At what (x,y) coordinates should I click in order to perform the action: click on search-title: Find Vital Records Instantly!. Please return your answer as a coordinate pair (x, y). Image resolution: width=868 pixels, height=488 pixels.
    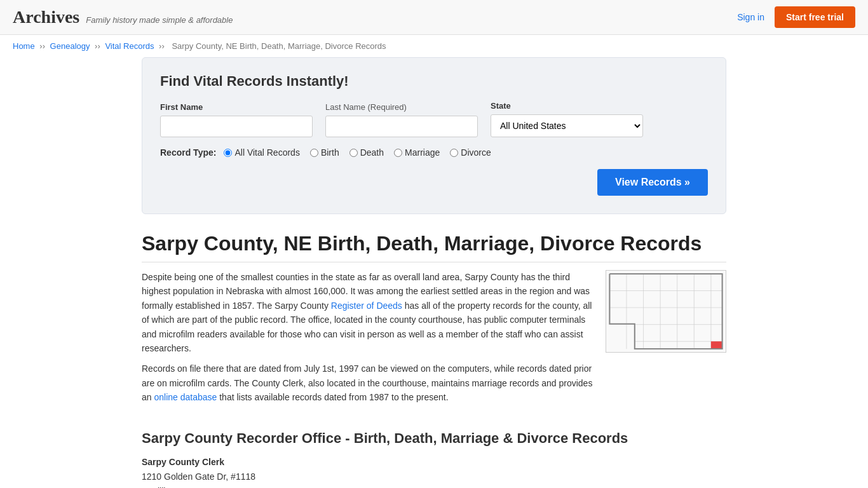
    Looking at the image, I should click on (434, 81).